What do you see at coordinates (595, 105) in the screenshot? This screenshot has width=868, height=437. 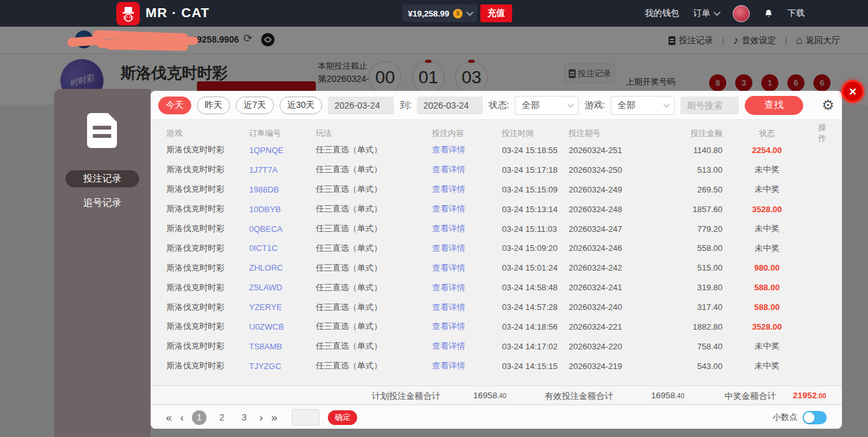 I see `game-label: 游戏:` at bounding box center [595, 105].